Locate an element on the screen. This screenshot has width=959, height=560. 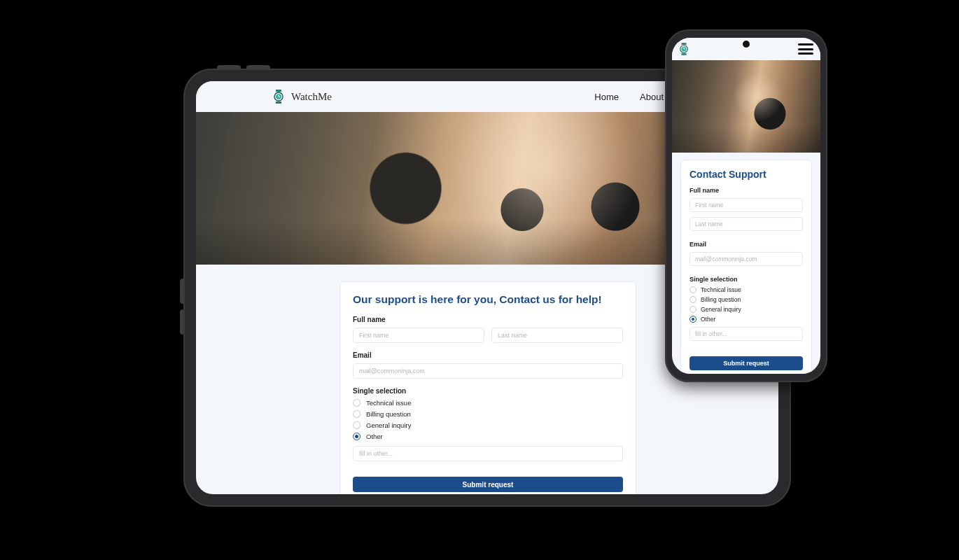
brand-name: WatchMe is located at coordinates (312, 97).